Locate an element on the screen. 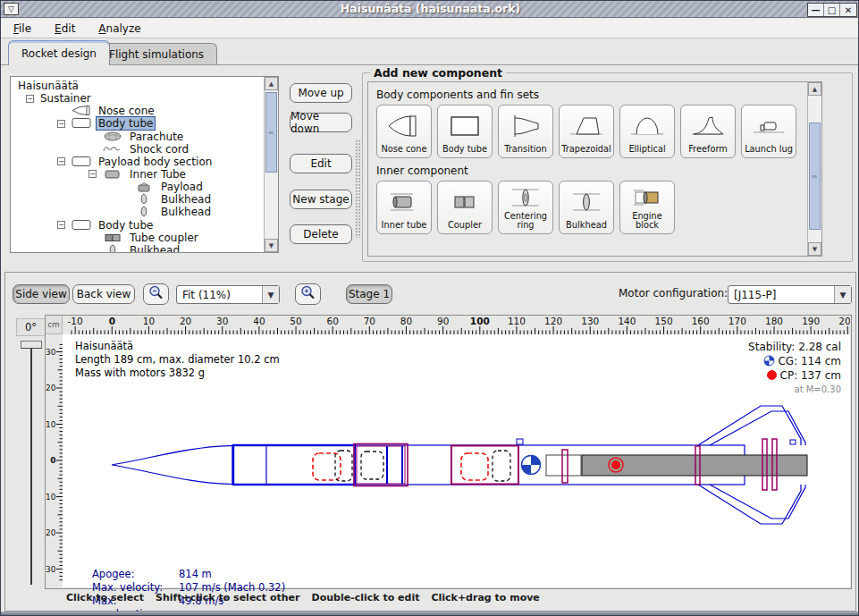  tree-node-label: Inner Tube is located at coordinates (157, 174).